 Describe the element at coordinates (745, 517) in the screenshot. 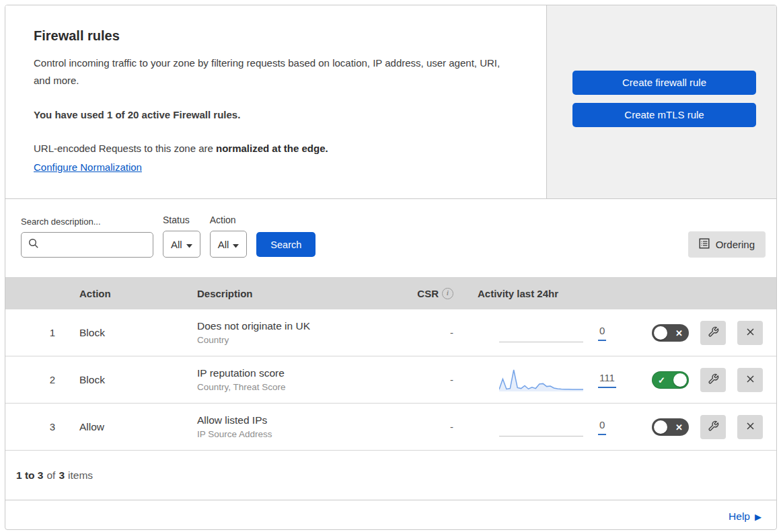

I see `help-link: Help ▶` at that location.